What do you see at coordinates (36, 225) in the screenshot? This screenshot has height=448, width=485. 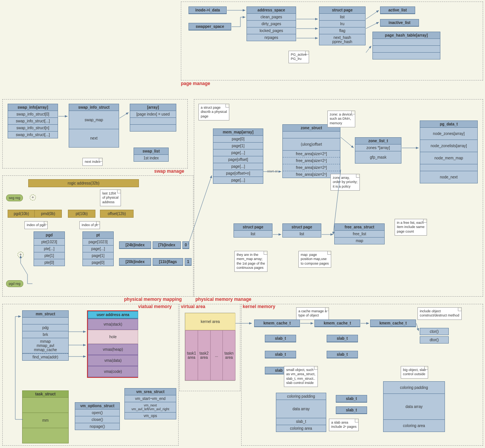 I see `note-ipgd: index of pgd` at bounding box center [36, 225].